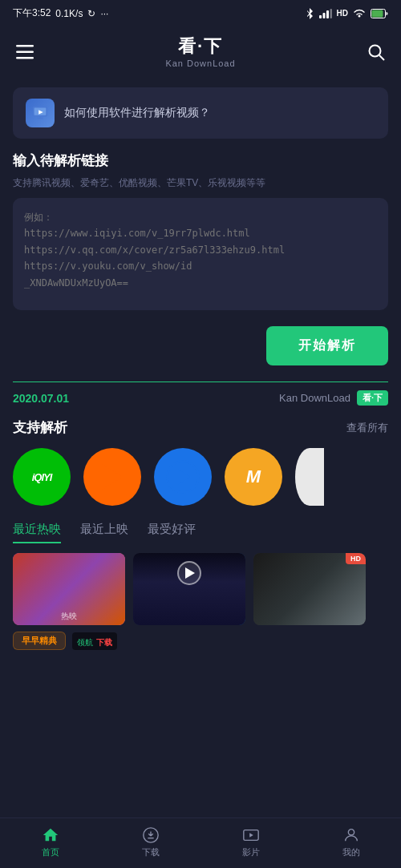  I want to click on header-title: 看·下 Kan DownLoad, so click(200, 51).